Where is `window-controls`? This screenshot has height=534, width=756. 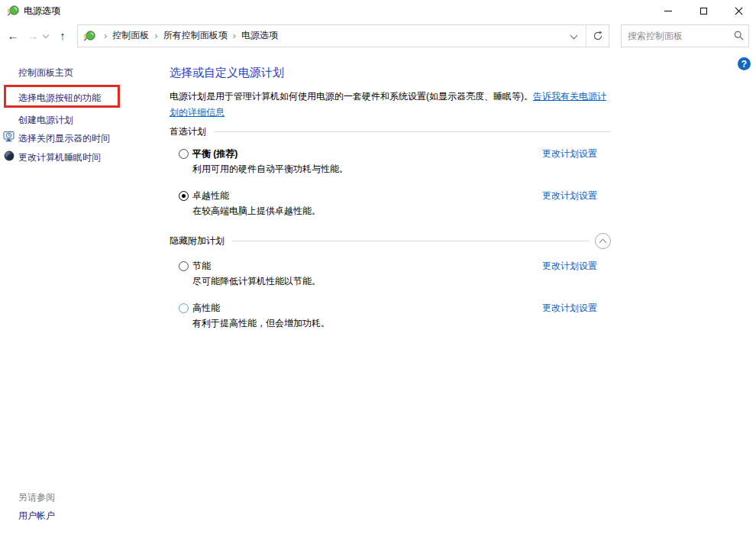
window-controls is located at coordinates (703, 11).